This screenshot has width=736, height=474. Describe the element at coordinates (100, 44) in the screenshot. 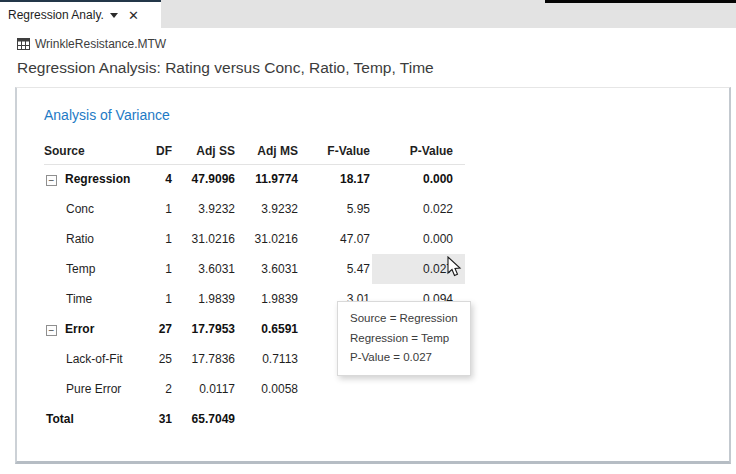

I see `worksheet-name: WrinkleResistance.MTW` at that location.